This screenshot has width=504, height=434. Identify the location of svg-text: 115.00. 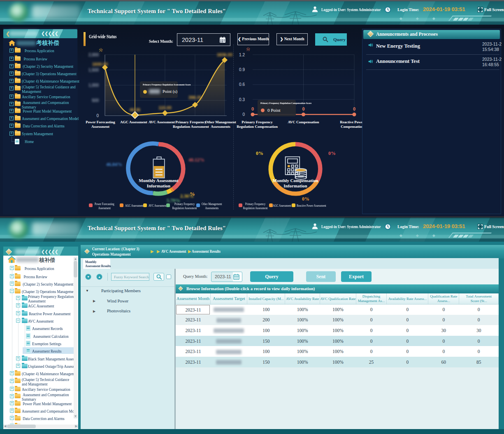
(165, 108).